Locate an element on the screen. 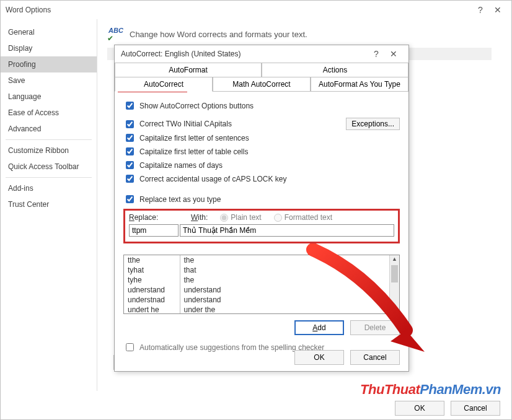 The height and width of the screenshot is (420, 512). cap-sent-label: Capitalize first letter of sentences is located at coordinates (195, 138).